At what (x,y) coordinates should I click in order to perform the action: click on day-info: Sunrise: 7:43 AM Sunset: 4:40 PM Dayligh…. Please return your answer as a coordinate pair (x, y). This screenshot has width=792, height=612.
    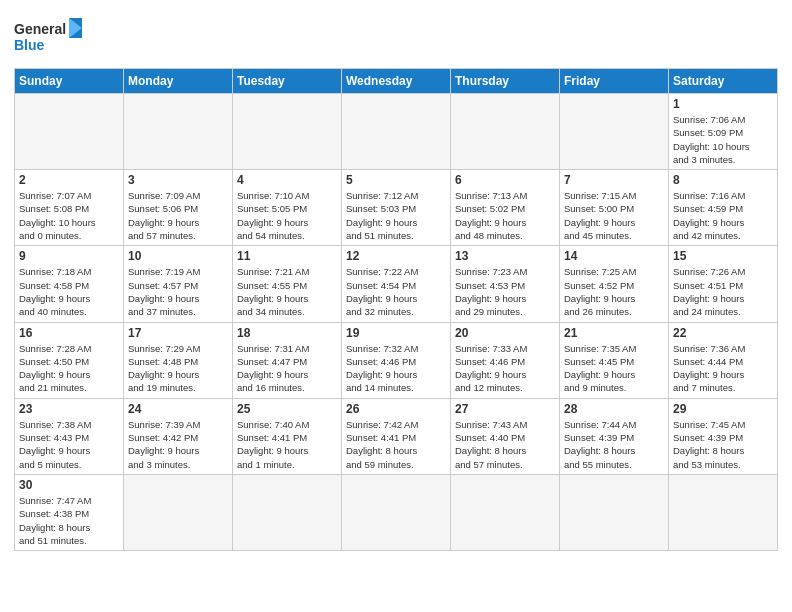
    Looking at the image, I should click on (505, 444).